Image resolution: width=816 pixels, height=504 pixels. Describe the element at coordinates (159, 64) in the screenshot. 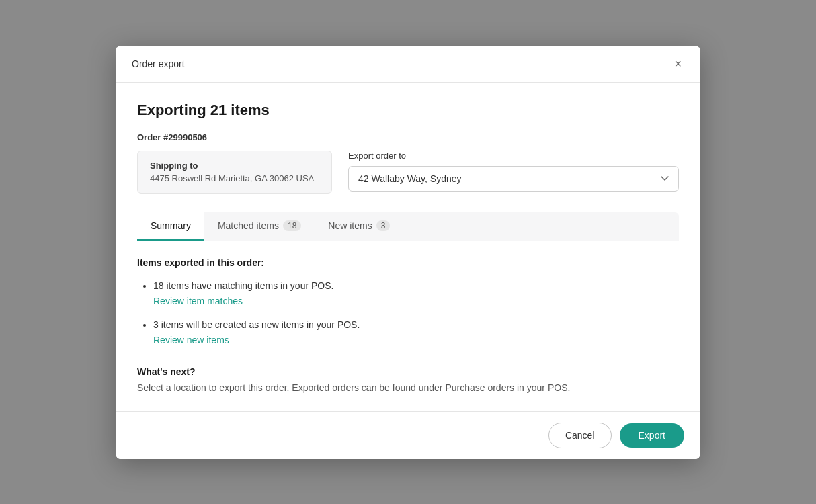

I see `modal-title: Order export` at that location.